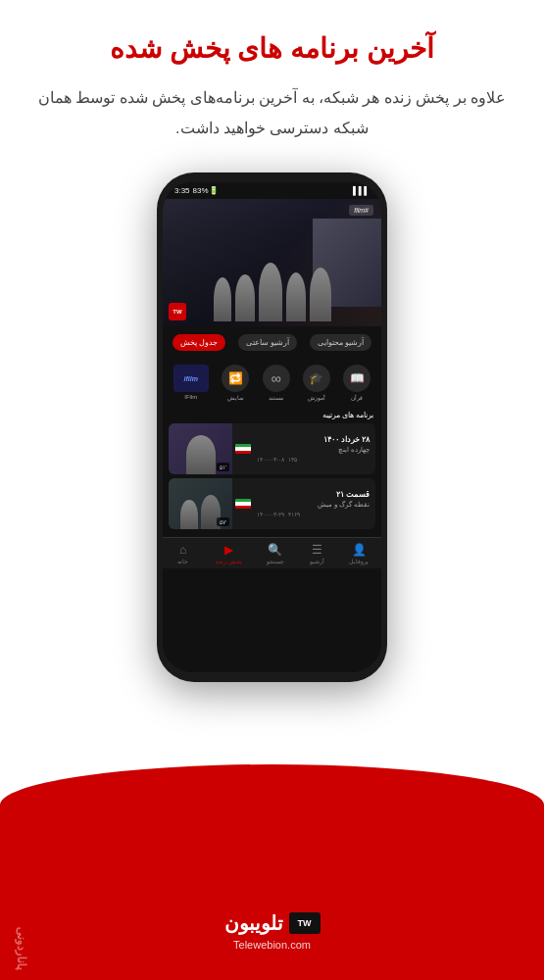  What do you see at coordinates (191, 378) in the screenshot?
I see `ifilm-logo: ifilm` at bounding box center [191, 378].